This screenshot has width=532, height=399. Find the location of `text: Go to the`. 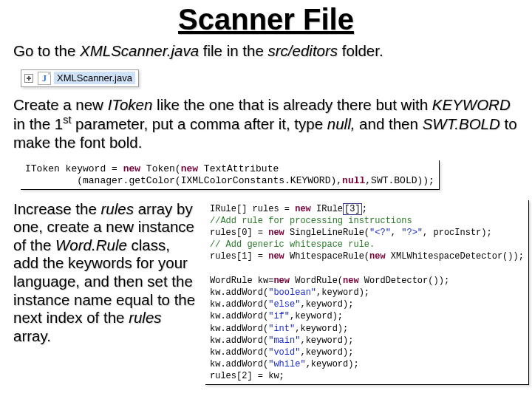

text: Go to the is located at coordinates (47, 50).